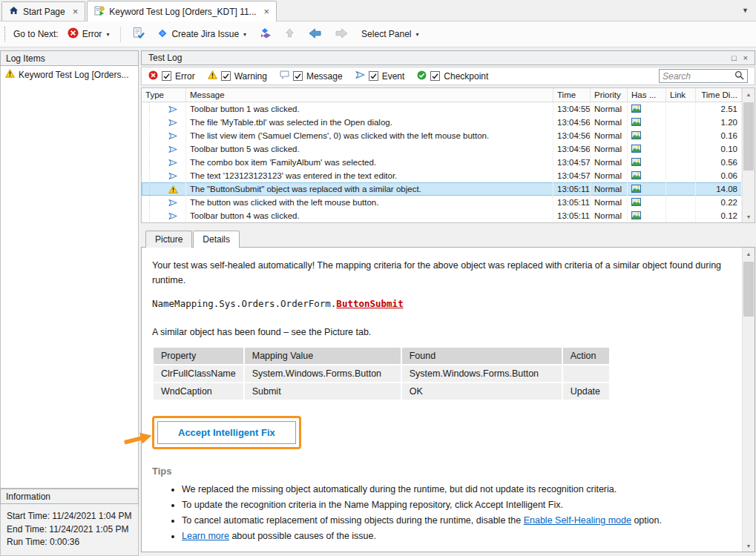  I want to click on log-row: The button was clicked with the left mou…, so click(442, 202).